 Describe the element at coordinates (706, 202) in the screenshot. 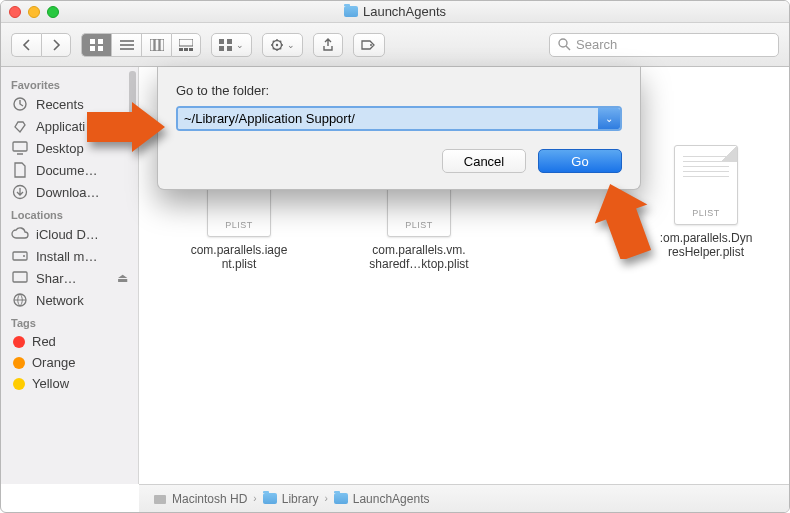

I see `file-item: PLIST:om.parallels.Dyn resHelper.plist` at that location.